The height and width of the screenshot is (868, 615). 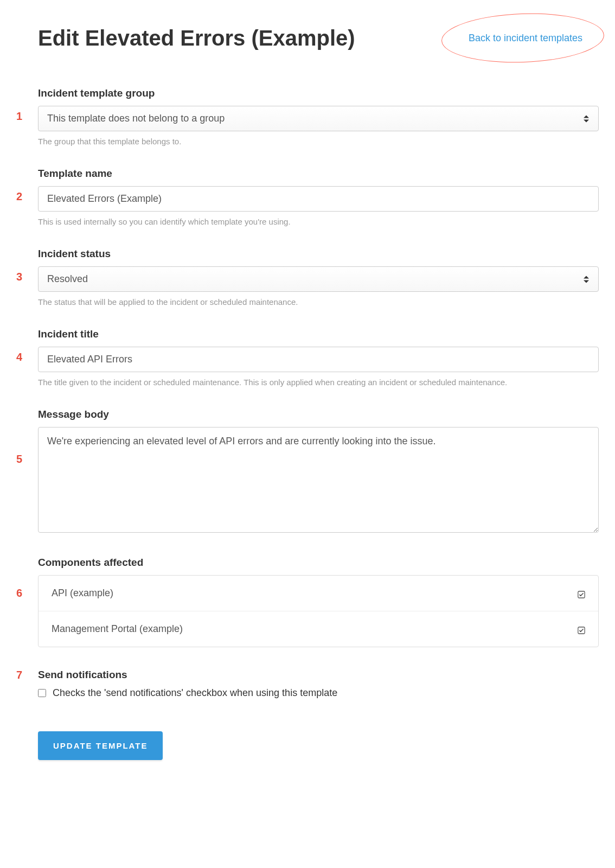 I want to click on component-name: API (example), so click(x=82, y=593).